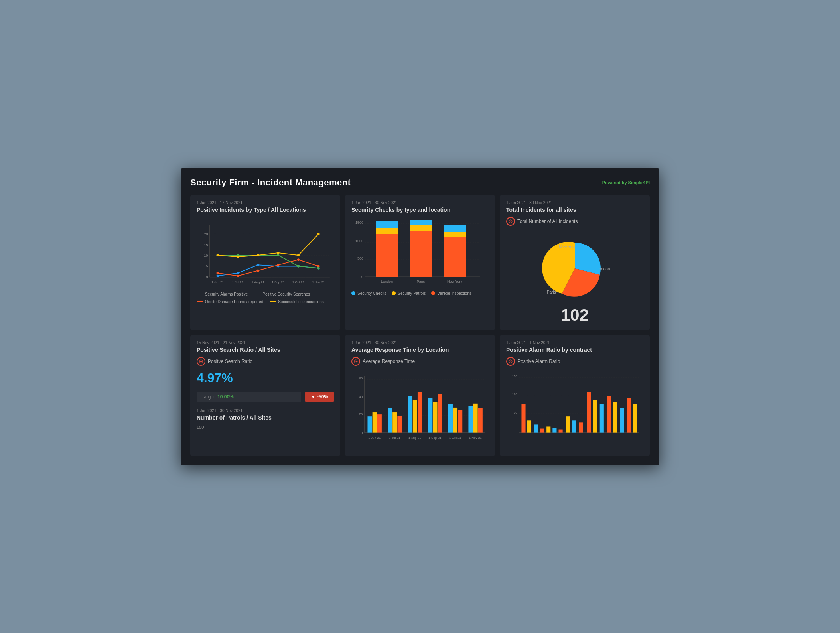  I want to click on svg-text: 20, so click(361, 414).